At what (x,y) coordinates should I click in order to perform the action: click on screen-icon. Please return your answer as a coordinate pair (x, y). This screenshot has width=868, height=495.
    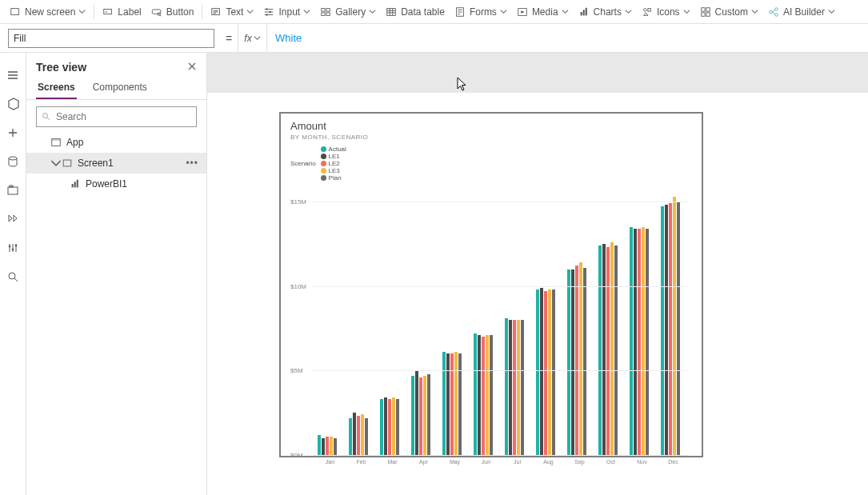
    Looking at the image, I should click on (15, 12).